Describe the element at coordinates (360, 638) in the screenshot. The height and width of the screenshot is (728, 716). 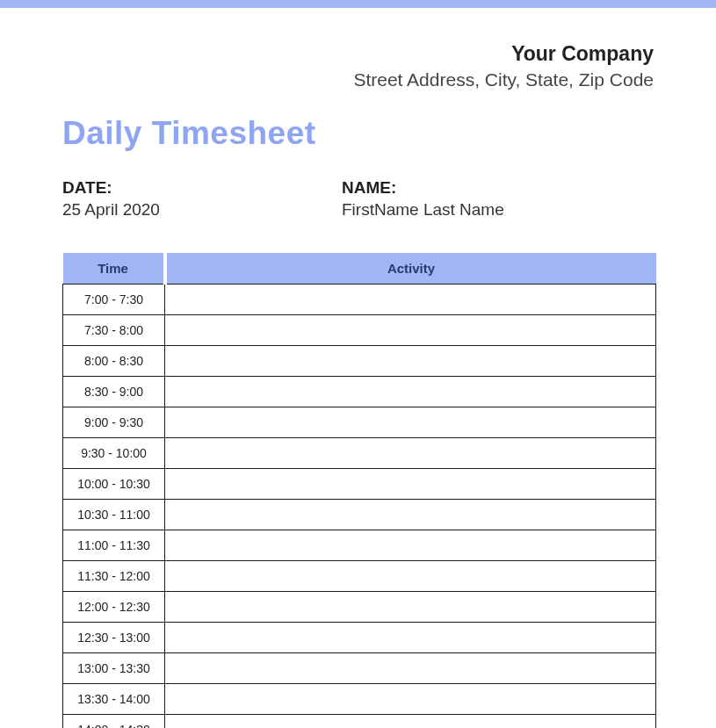
I see `table-row: 12:30 - 13:00` at that location.